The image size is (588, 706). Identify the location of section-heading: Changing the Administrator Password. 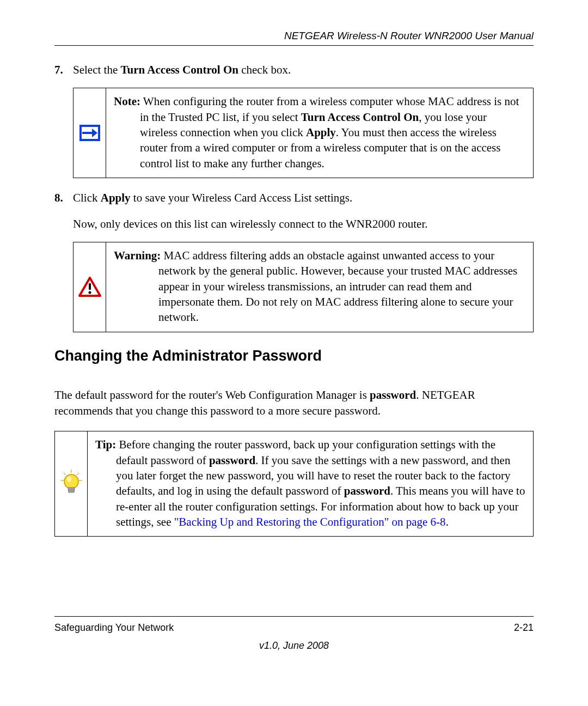
(294, 356).